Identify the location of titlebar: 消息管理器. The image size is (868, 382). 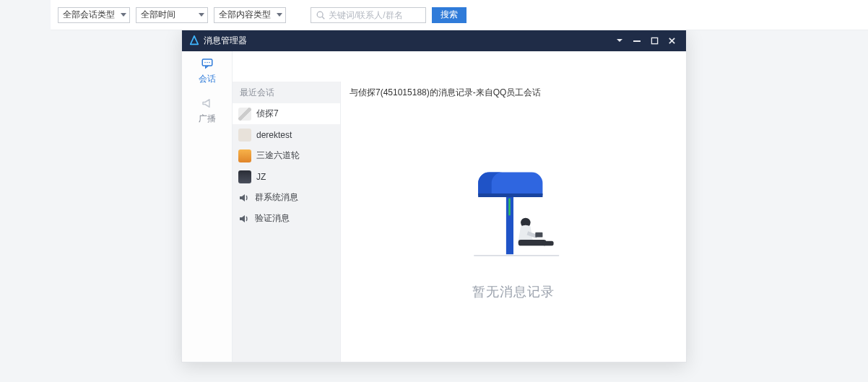
(434, 40).